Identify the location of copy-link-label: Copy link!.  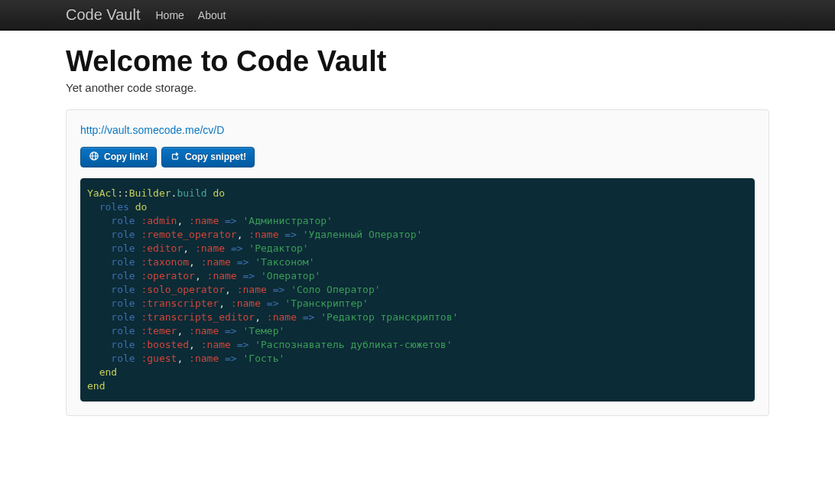
(126, 157).